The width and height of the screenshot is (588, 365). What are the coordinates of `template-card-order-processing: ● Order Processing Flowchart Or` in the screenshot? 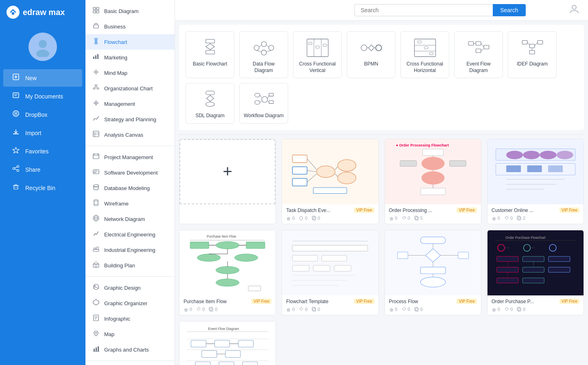 It's located at (433, 181).